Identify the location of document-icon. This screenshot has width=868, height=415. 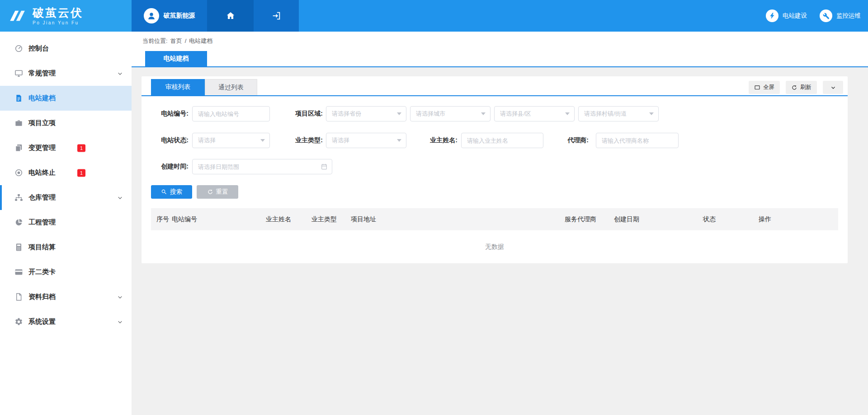
(19, 98).